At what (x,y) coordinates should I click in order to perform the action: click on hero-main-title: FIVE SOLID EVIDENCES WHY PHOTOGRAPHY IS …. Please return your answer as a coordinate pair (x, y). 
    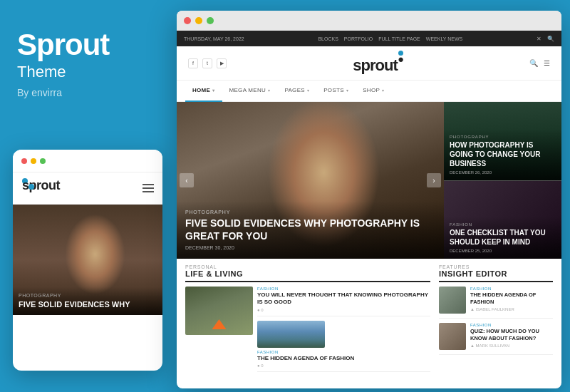
    Looking at the image, I should click on (311, 229).